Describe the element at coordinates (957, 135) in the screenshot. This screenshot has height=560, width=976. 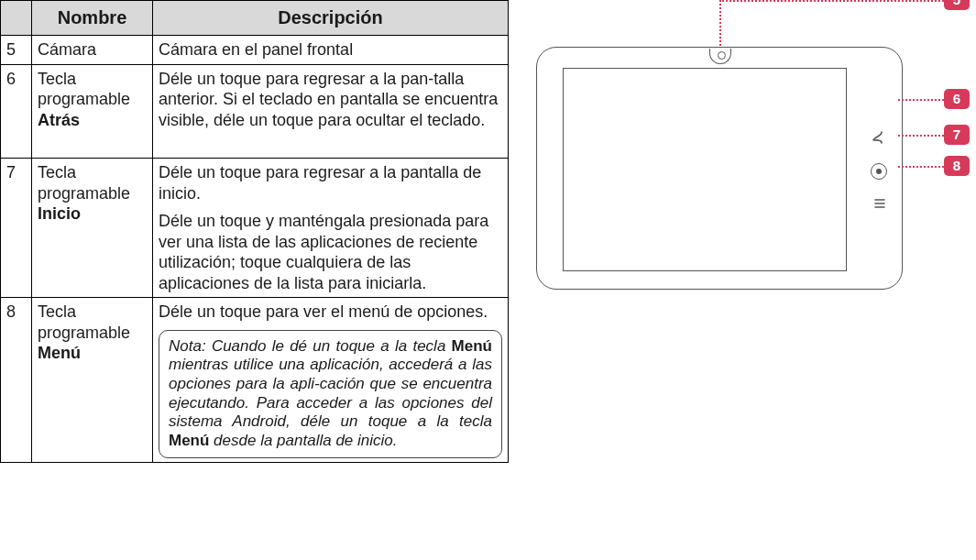
I see `callout-7: 7` at that location.